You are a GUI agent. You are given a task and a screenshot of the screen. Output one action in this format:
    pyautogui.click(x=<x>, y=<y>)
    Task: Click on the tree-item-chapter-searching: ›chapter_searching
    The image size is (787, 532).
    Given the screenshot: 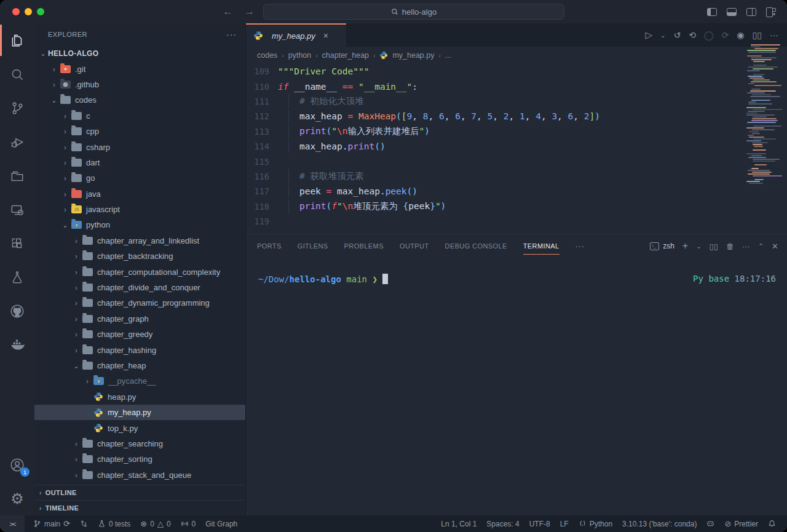 What is the action you would take?
    pyautogui.click(x=140, y=444)
    